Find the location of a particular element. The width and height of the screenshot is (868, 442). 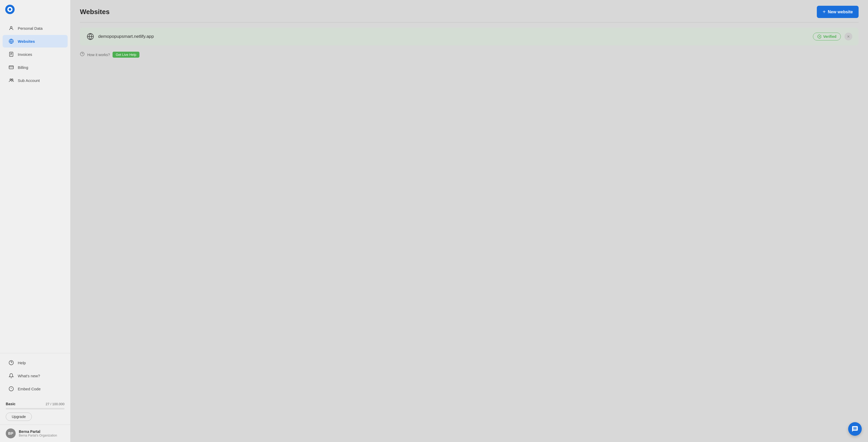

main-header: Websites + New website is located at coordinates (469, 11).